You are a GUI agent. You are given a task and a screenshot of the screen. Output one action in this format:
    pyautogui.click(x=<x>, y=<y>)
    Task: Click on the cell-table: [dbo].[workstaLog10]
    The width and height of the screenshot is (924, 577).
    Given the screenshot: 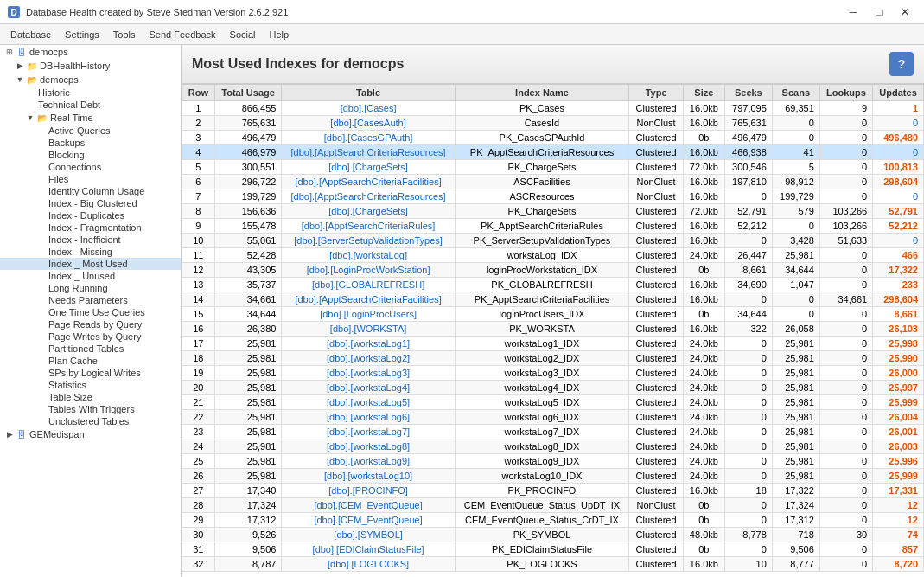 What is the action you would take?
    pyautogui.click(x=368, y=476)
    